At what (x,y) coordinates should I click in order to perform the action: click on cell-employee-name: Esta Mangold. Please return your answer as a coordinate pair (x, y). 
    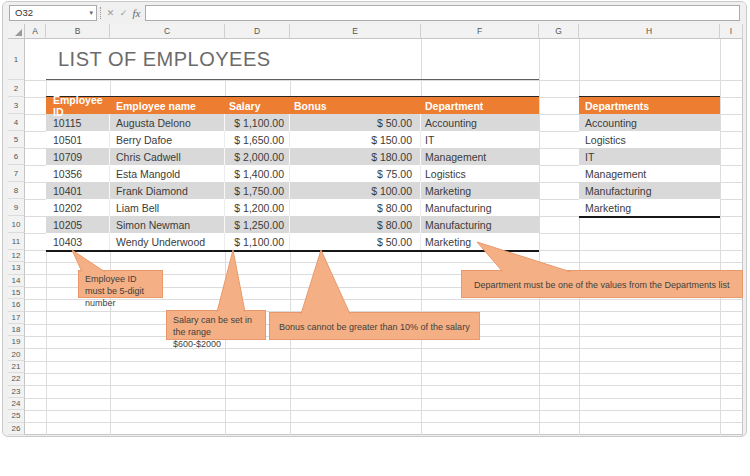
    Looking at the image, I should click on (168, 174).